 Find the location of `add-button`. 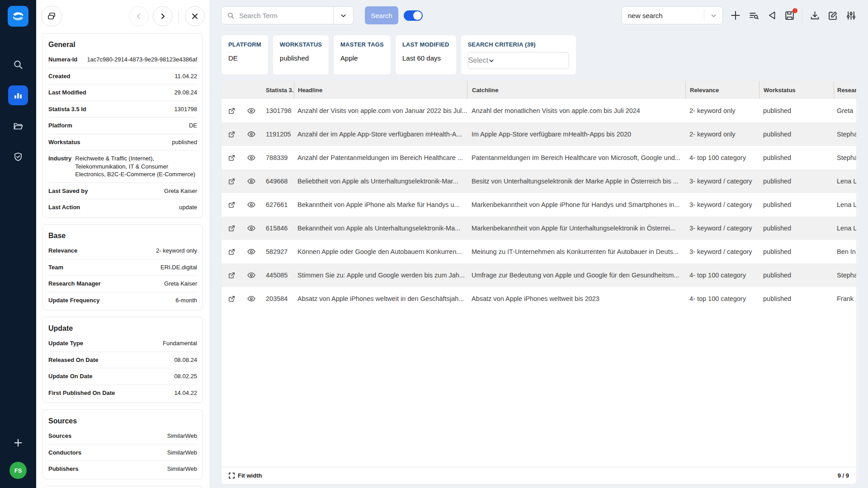

add-button is located at coordinates (18, 443).